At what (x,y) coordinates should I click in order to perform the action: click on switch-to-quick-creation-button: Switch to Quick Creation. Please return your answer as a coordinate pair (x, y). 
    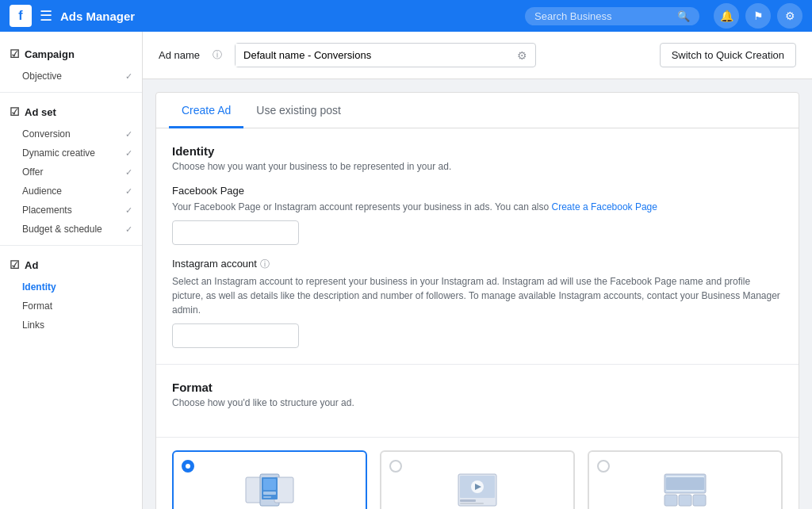
    Looking at the image, I should click on (728, 55).